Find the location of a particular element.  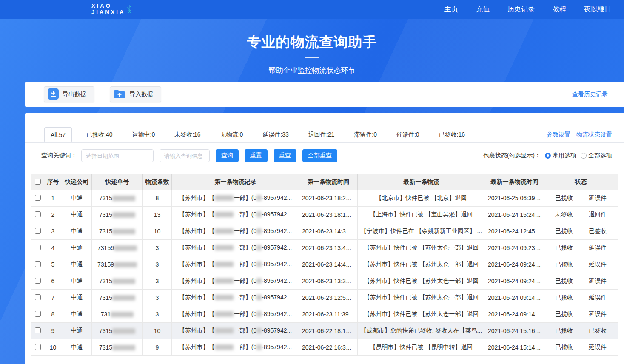

tab: 延误件:33 is located at coordinates (276, 135).